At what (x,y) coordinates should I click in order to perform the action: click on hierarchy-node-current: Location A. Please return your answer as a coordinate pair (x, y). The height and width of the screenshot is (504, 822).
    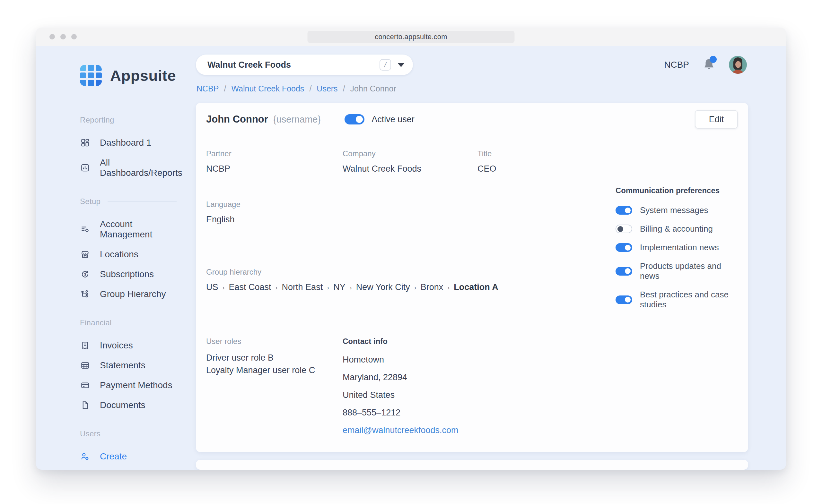
    Looking at the image, I should click on (476, 287).